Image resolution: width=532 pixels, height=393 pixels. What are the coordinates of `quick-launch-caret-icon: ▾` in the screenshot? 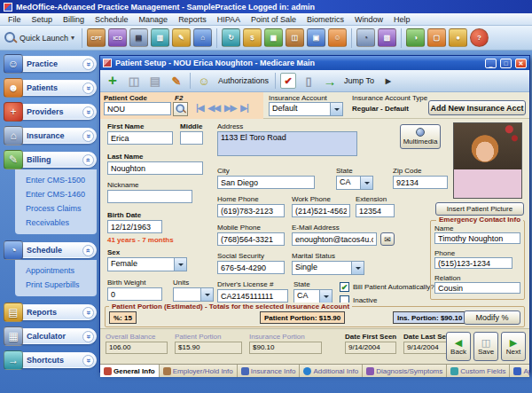 It's located at (73, 37).